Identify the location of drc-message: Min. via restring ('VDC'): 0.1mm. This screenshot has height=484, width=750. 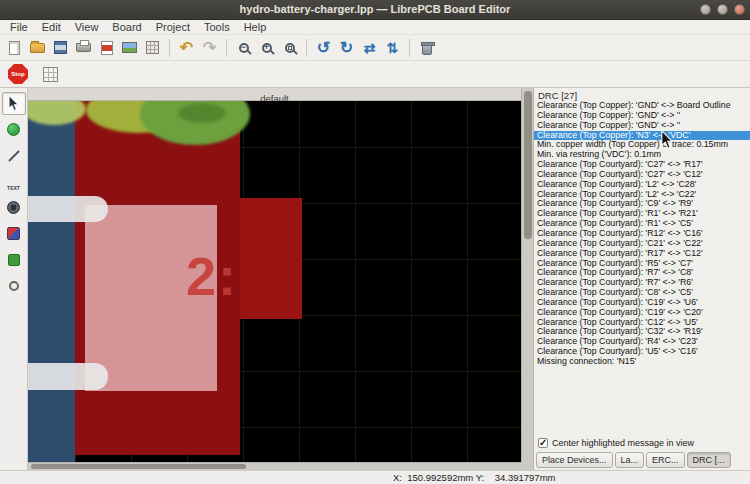
(642, 155).